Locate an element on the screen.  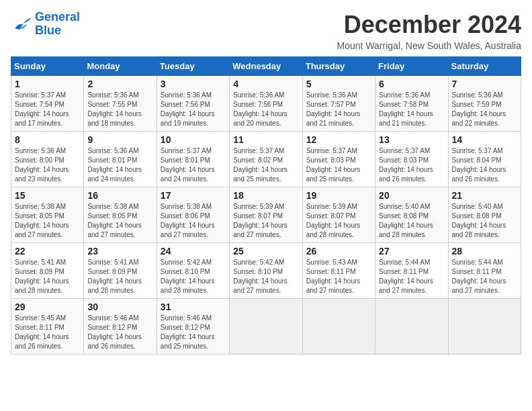
day-number: 5 is located at coordinates (339, 84).